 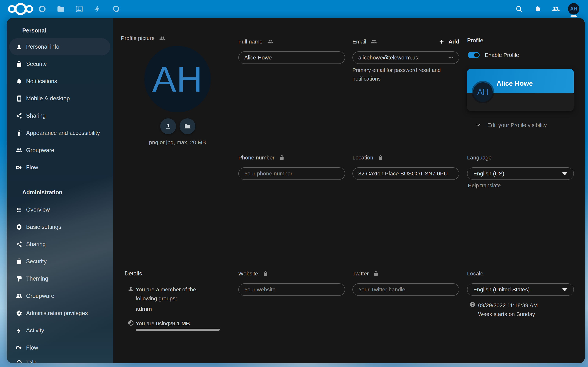 What do you see at coordinates (19, 99) in the screenshot?
I see `smartphone-icon` at bounding box center [19, 99].